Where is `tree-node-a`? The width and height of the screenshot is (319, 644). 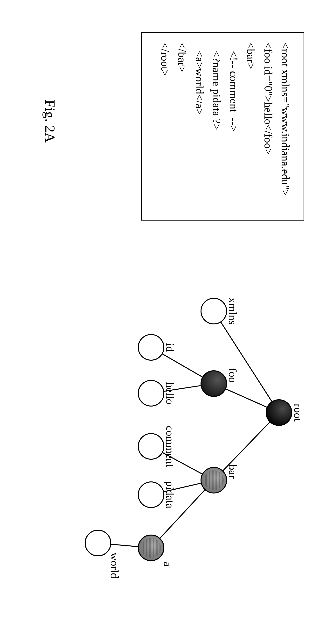 tree-node-a is located at coordinates (151, 548).